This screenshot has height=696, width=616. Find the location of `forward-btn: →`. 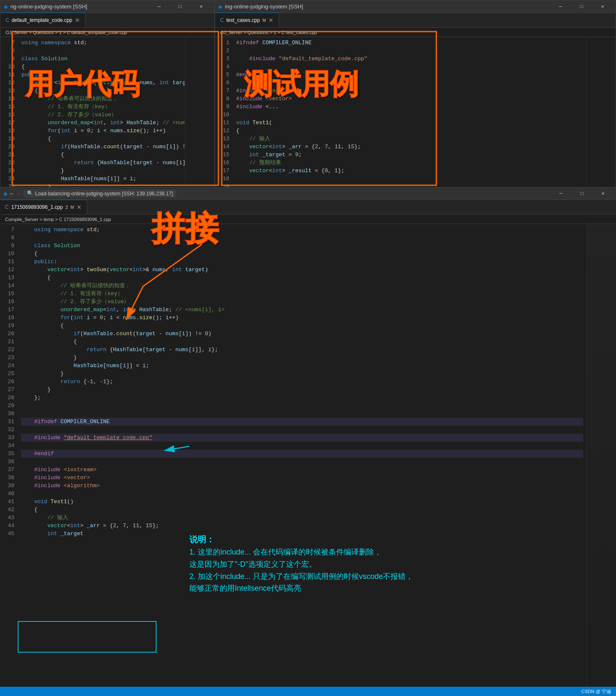

forward-btn: → is located at coordinates (19, 194).